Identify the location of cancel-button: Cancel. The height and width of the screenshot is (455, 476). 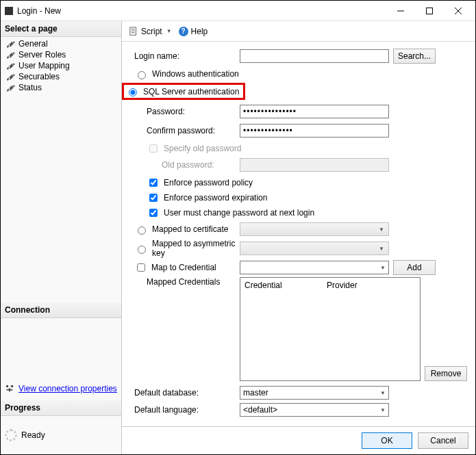
(443, 441).